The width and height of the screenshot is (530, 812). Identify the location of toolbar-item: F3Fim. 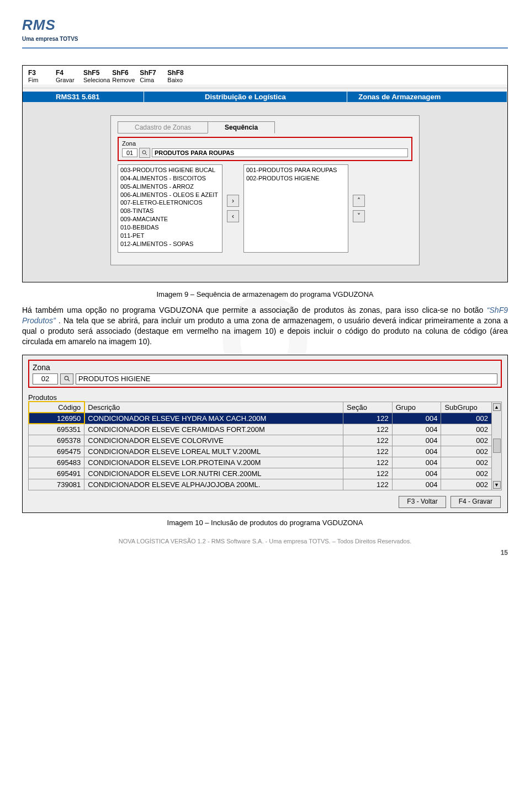
(41, 76).